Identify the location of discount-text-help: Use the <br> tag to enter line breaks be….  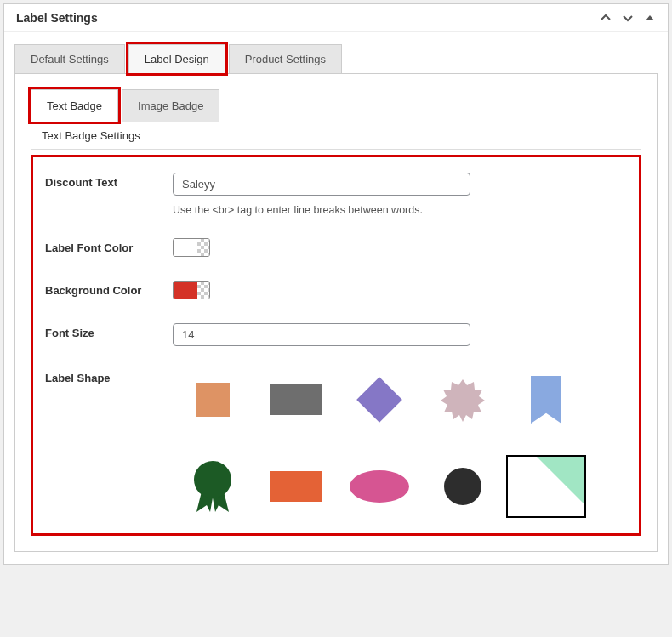
(400, 210).